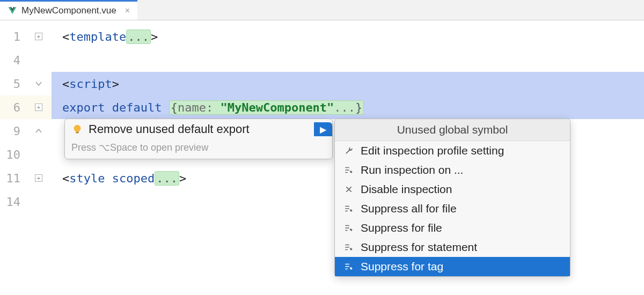  Describe the element at coordinates (69, 11) in the screenshot. I see `tab-filename: MyNewComponent.vue` at that location.